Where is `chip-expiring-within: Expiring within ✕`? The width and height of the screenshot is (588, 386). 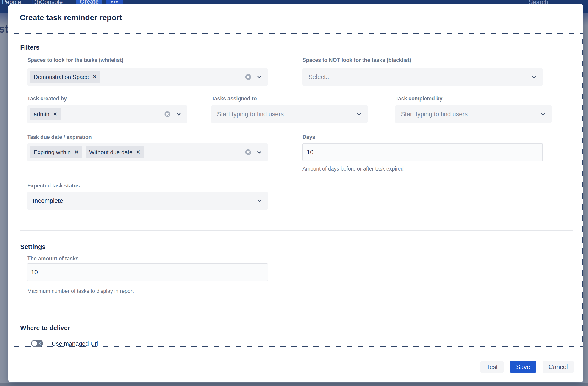
chip-expiring-within: Expiring within ✕ is located at coordinates (56, 152).